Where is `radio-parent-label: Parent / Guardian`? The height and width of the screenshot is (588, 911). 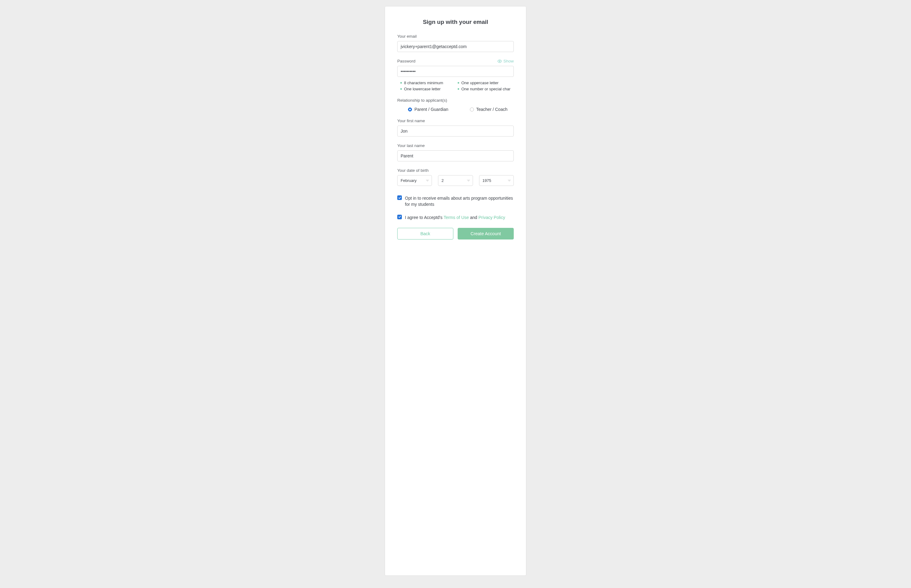
radio-parent-label: Parent / Guardian is located at coordinates (432, 109).